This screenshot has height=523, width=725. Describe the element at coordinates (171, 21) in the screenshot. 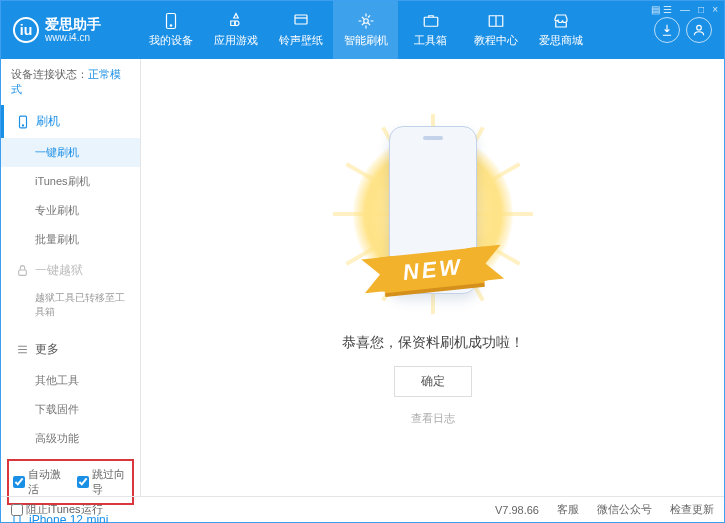

I see `device-icon` at that location.